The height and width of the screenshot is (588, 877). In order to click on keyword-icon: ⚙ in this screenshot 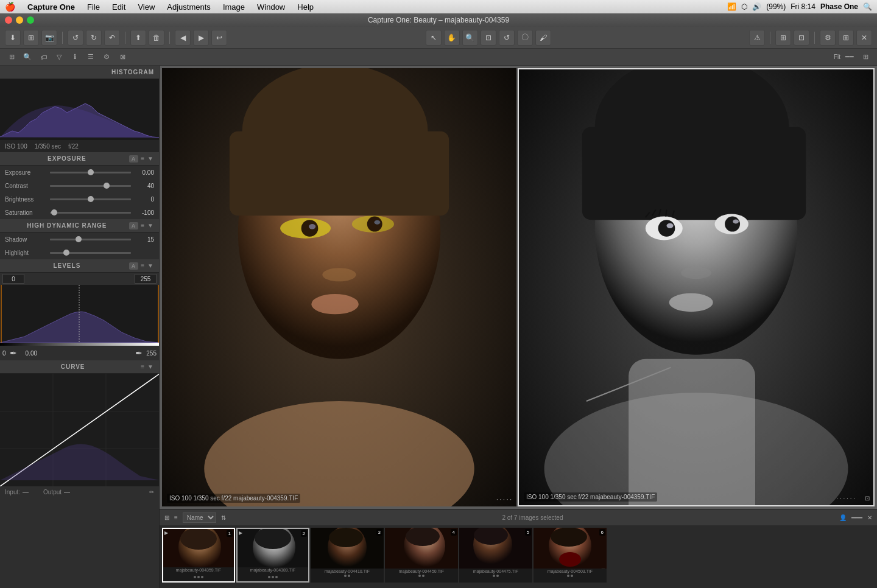, I will do `click(107, 57)`.